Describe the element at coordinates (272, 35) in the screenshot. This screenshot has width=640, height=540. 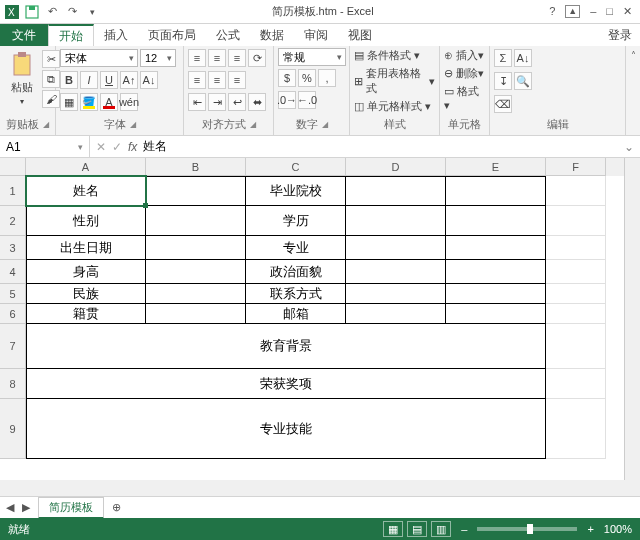
I see `tab-data: 数据` at that location.